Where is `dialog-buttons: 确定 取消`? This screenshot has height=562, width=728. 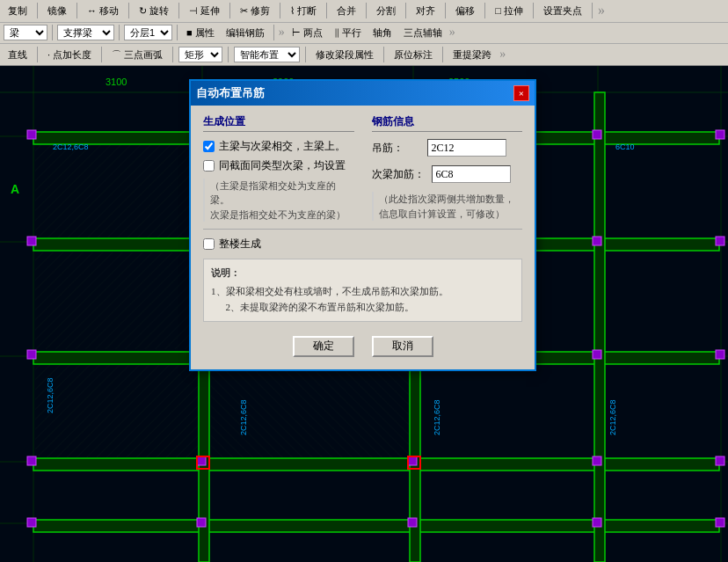 dialog-buttons: 确定 取消 is located at coordinates (362, 346).